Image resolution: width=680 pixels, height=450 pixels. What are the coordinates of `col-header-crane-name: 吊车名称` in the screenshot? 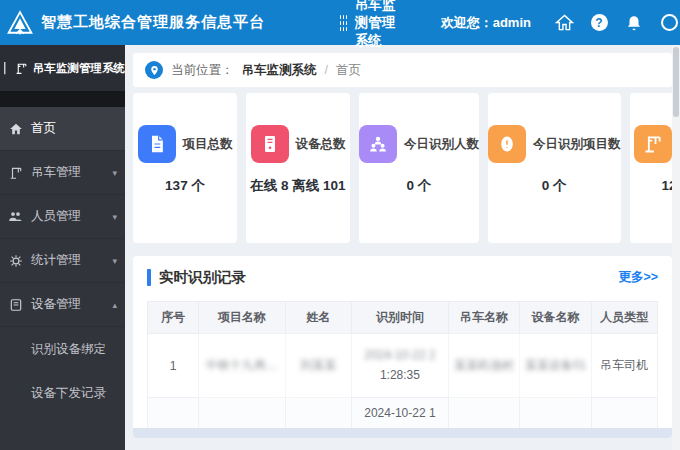 It's located at (484, 318).